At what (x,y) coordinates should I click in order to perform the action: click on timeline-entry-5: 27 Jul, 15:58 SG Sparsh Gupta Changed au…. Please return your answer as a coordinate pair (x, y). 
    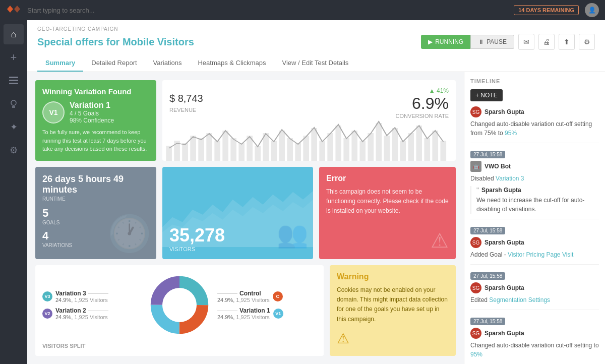
    Looking at the image, I should click on (534, 340).